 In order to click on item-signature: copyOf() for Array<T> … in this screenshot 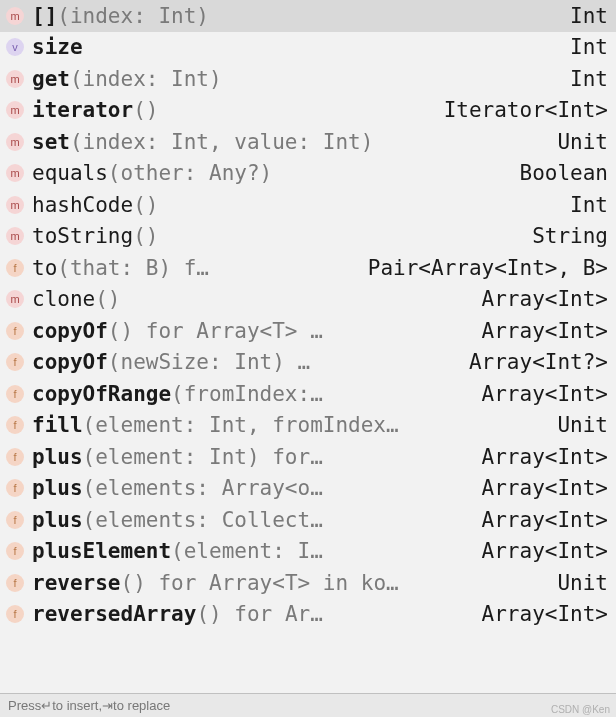, I will do `click(252, 331)`.